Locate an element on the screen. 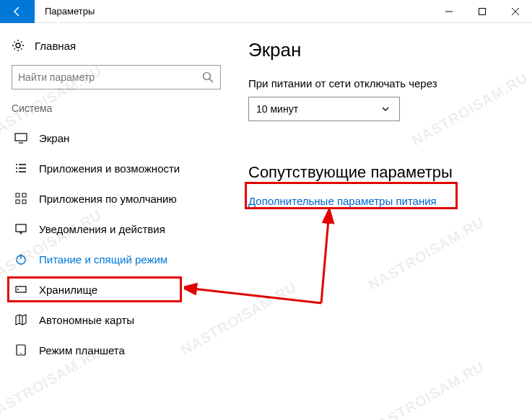 This screenshot has height=420, width=532. home-label: Главная is located at coordinates (55, 46).